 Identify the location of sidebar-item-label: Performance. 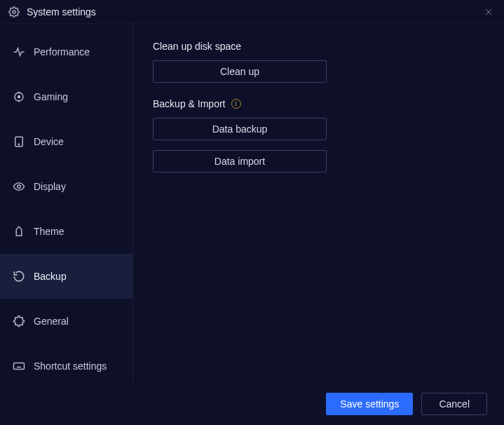
(62, 52).